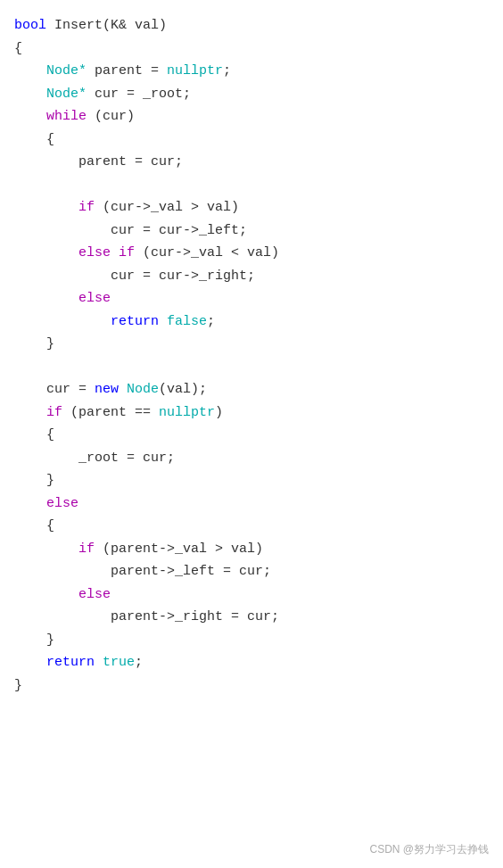 This screenshot has height=868, width=503. I want to click on code-line: cur = new Node(val);, so click(252, 390).